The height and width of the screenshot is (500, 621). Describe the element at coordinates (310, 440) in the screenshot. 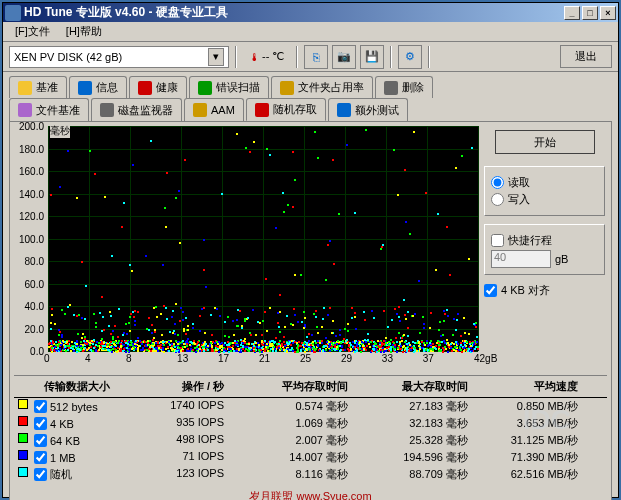

I see `table-row: 64 KB498 IOPS2.007 毫秒25.328 毫秒31.125 MB/…` at that location.